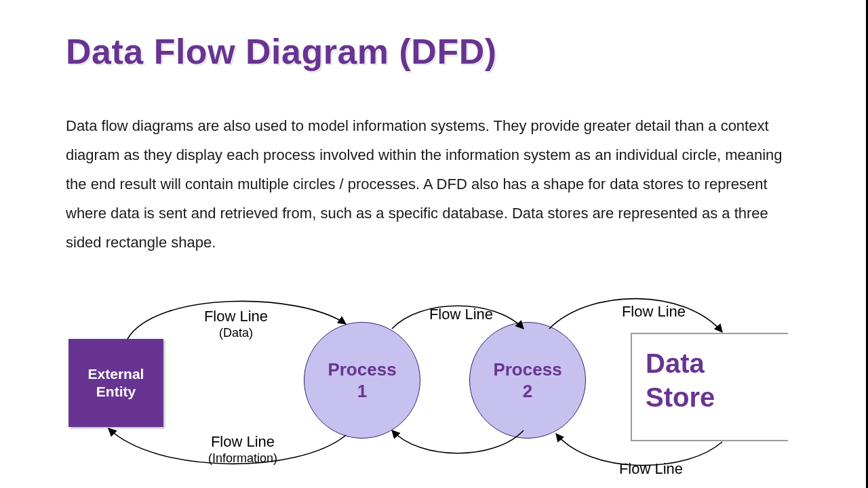  Describe the element at coordinates (458, 442) in the screenshot. I see `arrow-p2-to-p1-bottom` at that location.